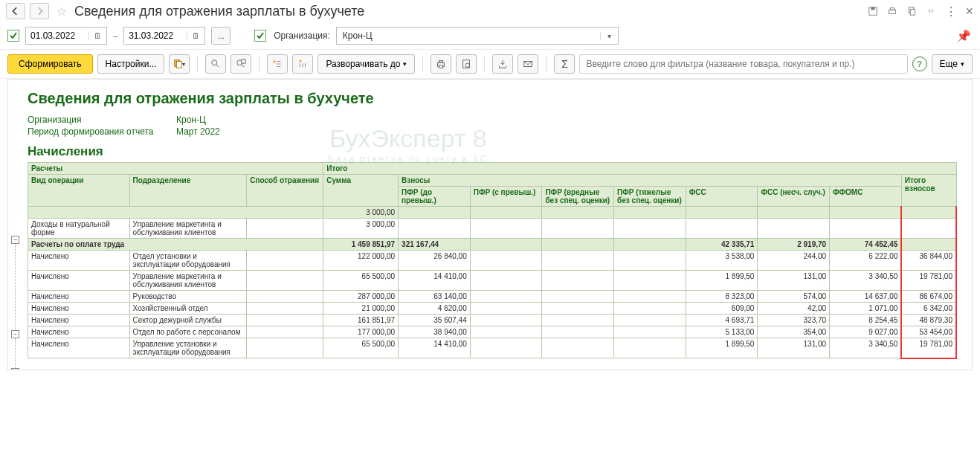 Image resolution: width=980 pixels, height=464 pixels. Describe the element at coordinates (188, 229) in the screenshot. I see `table-cell: Управление маркетинга и обслуживания кли…` at that location.